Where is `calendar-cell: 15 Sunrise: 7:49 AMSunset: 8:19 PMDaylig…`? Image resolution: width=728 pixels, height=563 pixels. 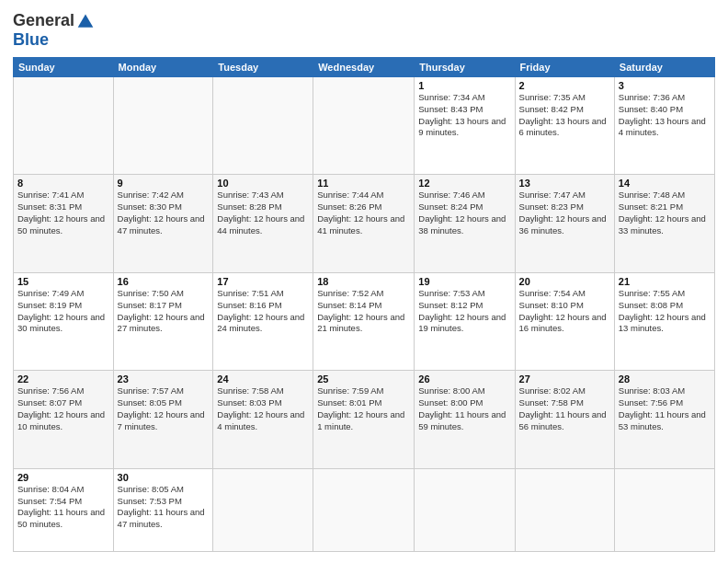 calendar-cell: 15 Sunrise: 7:49 AMSunset: 8:19 PMDaylig… is located at coordinates (64, 321).